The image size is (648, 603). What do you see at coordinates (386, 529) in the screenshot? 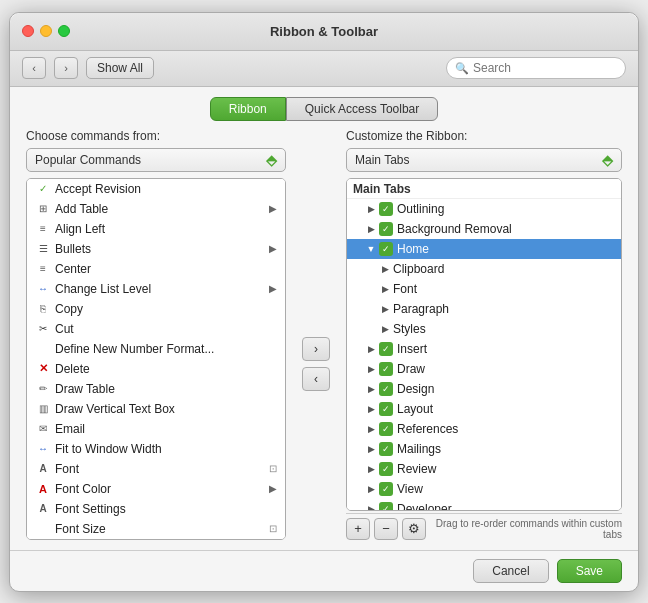
I see `remove-tab-button: −` at bounding box center [386, 529].